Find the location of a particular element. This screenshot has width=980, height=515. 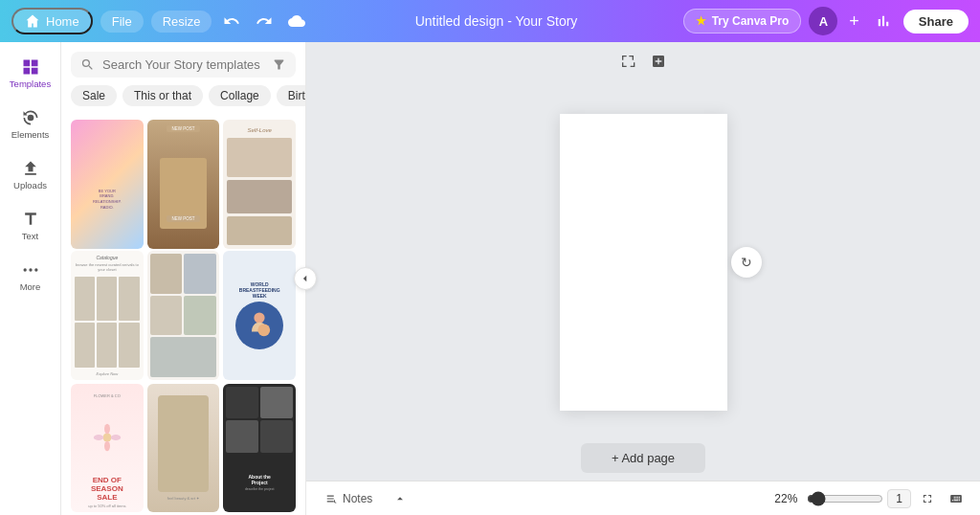

breastfeeding-illustration is located at coordinates (259, 325).